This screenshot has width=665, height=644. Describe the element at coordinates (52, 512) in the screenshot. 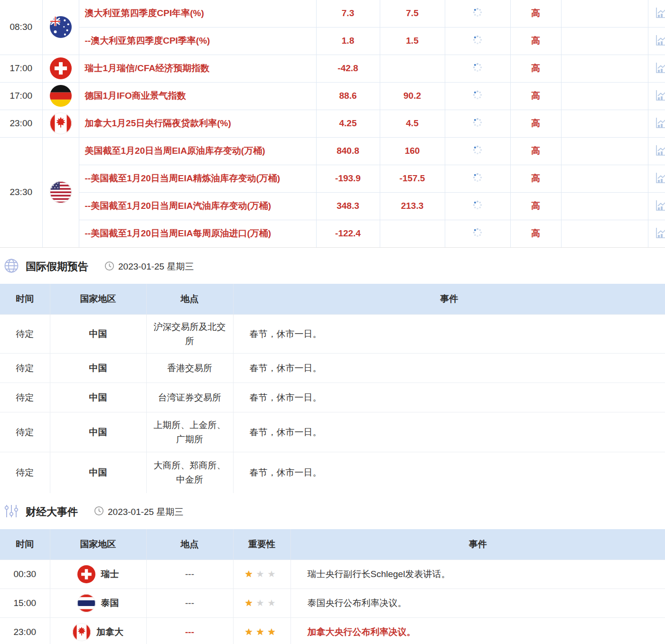

I see `section-title: 财经大事件` at that location.